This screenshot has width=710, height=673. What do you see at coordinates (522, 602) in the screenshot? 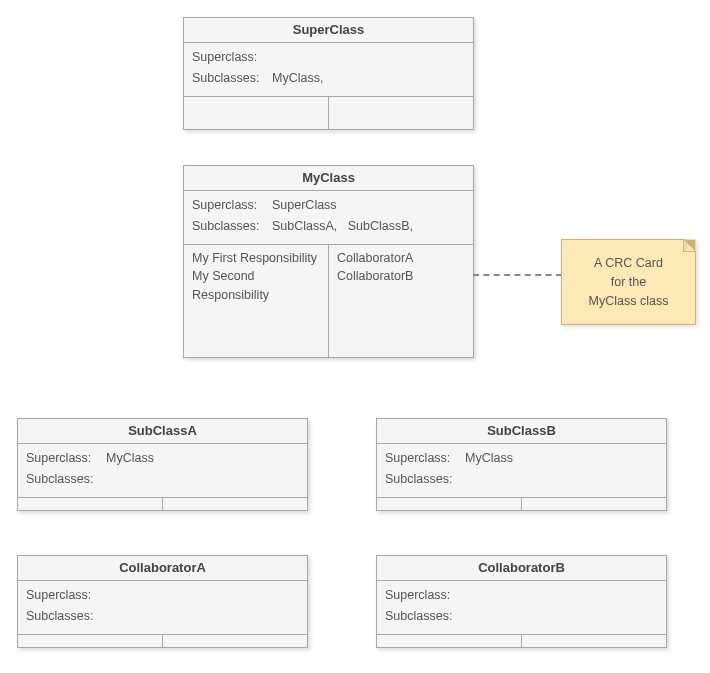
I see `crc-card-collaboratorb: CollaboratorB Superclass: Subclasses:` at bounding box center [522, 602].